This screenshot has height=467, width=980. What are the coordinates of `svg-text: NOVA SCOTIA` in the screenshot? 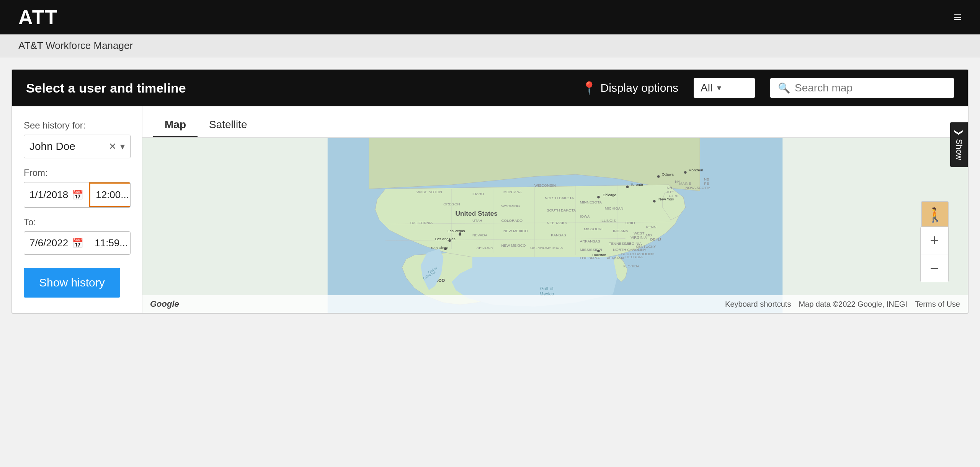 It's located at (698, 187).